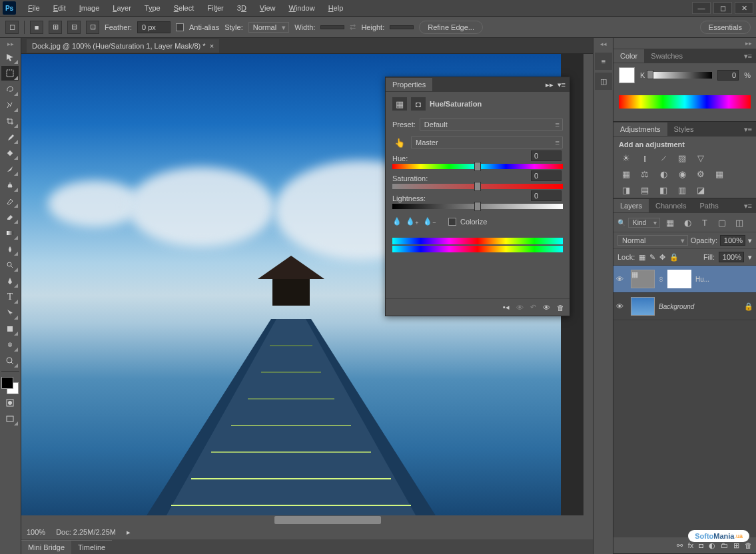 The width and height of the screenshot is (756, 554). I want to click on minimize-button: —, so click(701, 8).